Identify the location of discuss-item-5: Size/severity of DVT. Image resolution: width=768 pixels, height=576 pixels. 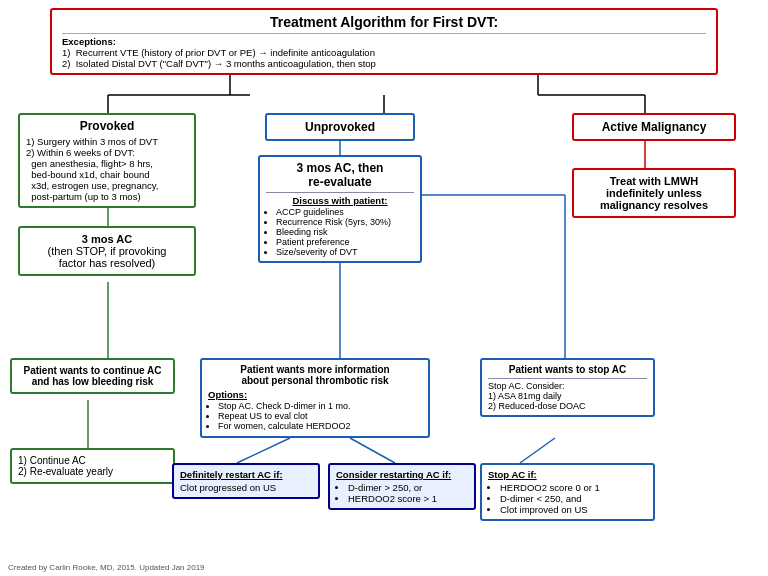
(345, 252).